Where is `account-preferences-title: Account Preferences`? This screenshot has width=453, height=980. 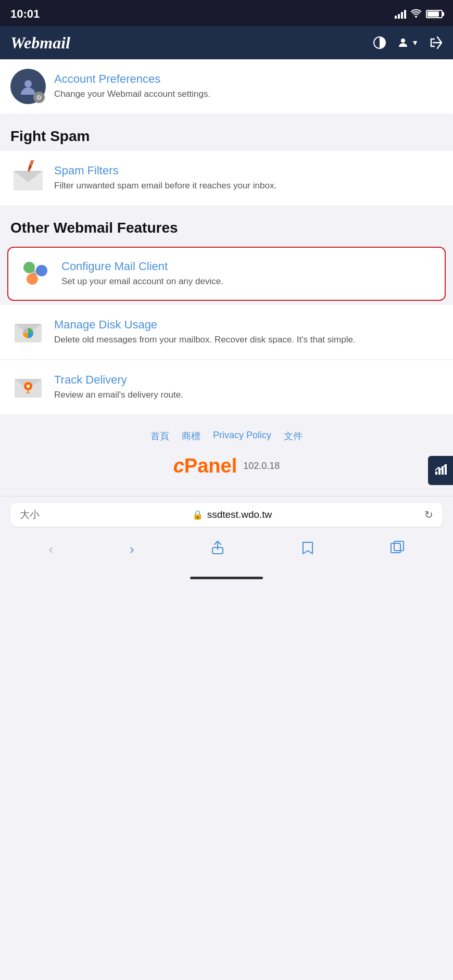 account-preferences-title: Account Preferences is located at coordinates (248, 79).